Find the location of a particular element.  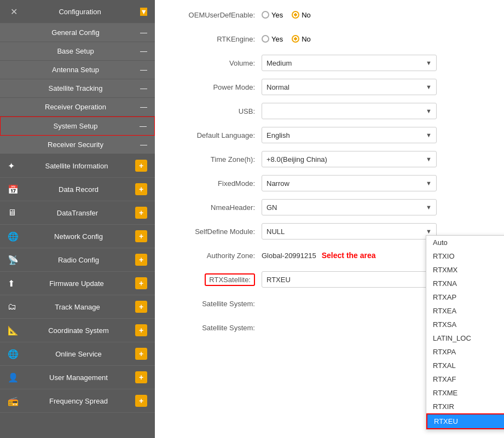

sidebar-item-online-service: 🌐 Online Service + is located at coordinates (78, 354).